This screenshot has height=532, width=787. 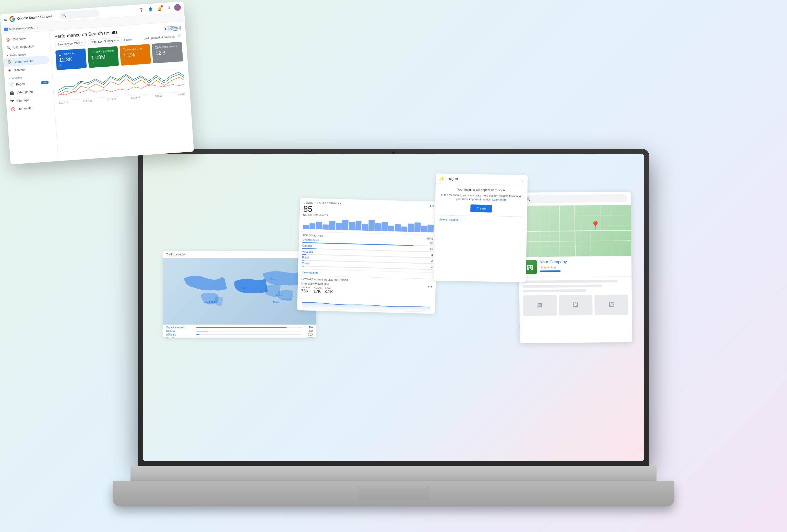 What do you see at coordinates (105, 41) in the screenshot?
I see `date-filter: Date: Last 3 months ✏` at bounding box center [105, 41].